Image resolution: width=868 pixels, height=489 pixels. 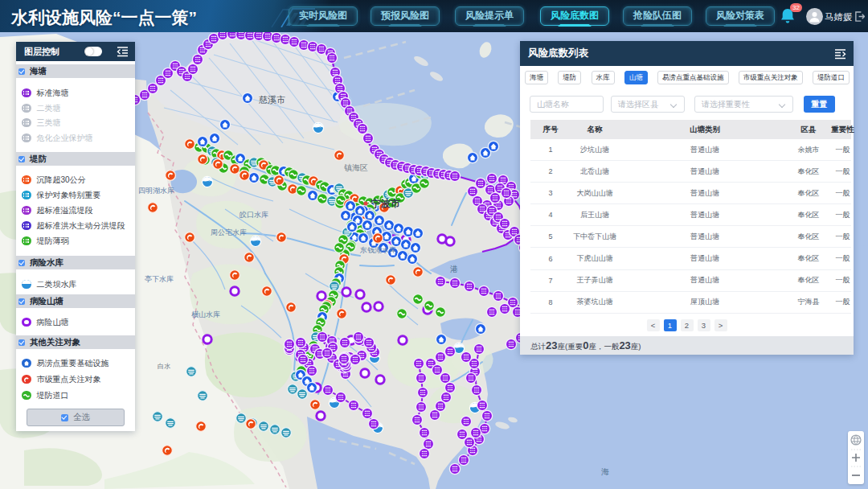 I want to click on svg-text: 白水, so click(x=164, y=367).